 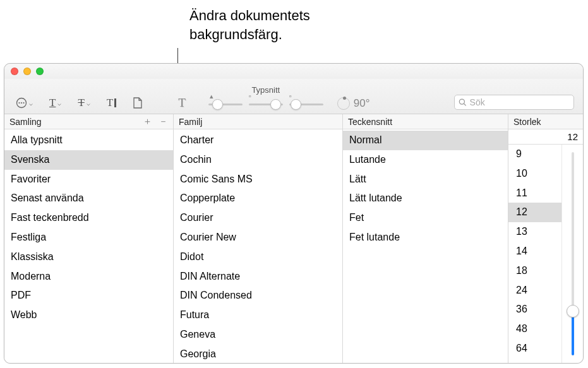 I want to click on typeface-item: Lätt lutande, so click(x=426, y=198).